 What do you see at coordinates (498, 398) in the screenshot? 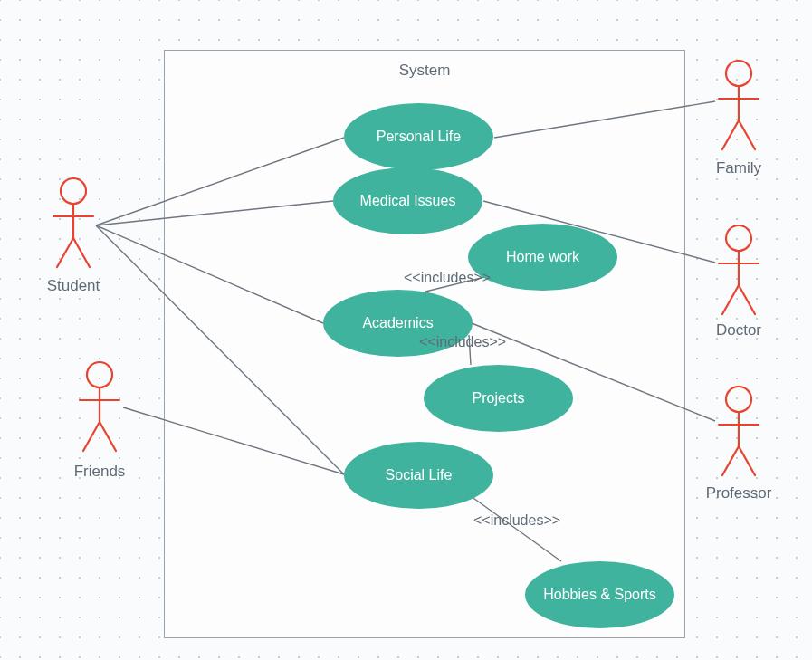
I see `usecase-projects: Projects` at bounding box center [498, 398].